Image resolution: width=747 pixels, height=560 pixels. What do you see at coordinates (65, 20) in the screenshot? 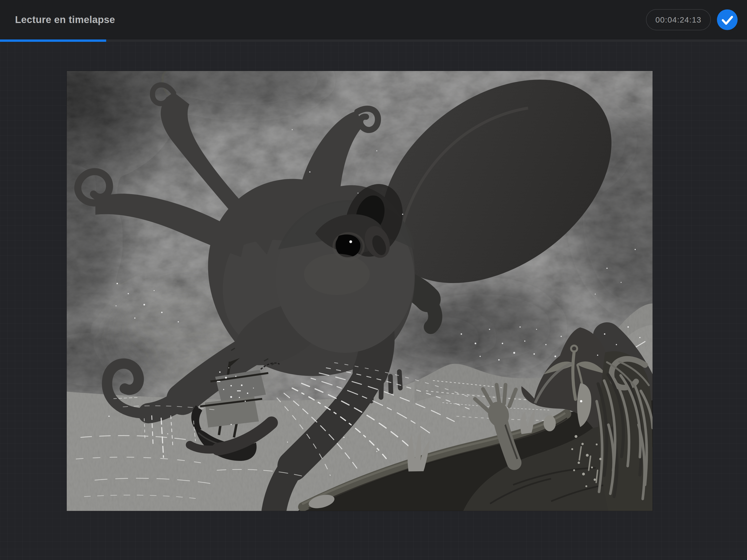
I see `page-title: Lecture en timelapse` at bounding box center [65, 20].